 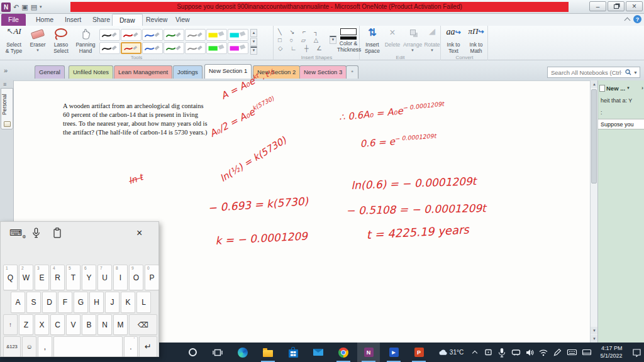 What do you see at coordinates (14, 40) in the screenshot?
I see `select-type-button: ↖AI Select & Type` at bounding box center [14, 40].